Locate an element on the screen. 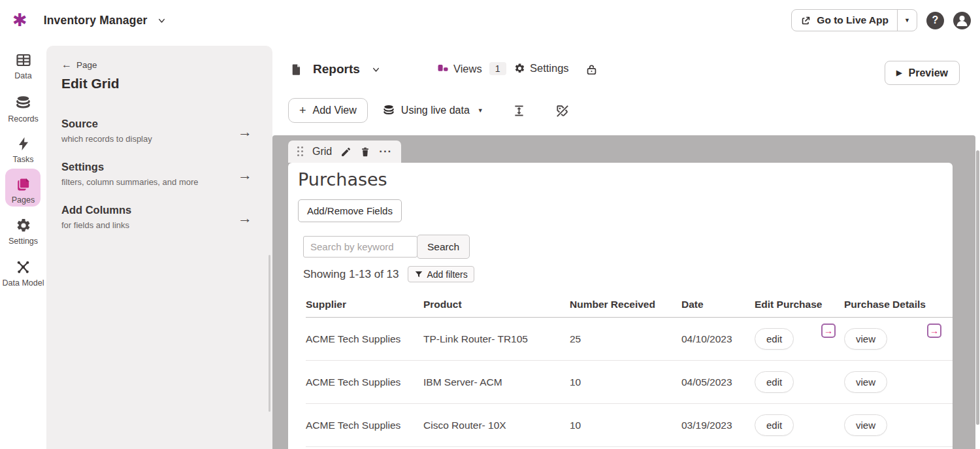  preview-button: ▶ Preview is located at coordinates (923, 73).